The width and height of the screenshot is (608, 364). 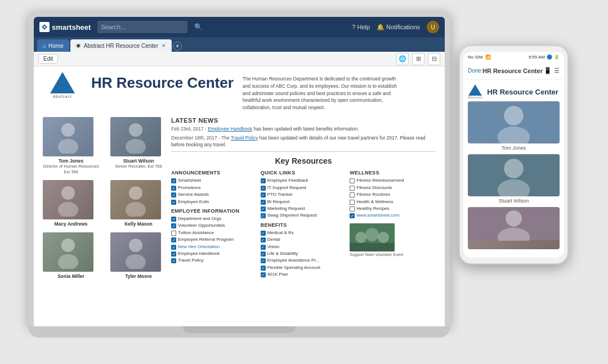 I want to click on news-item-1: Feb 23rd, 2017 - Employee Handbook has b…, so click(x=303, y=129).